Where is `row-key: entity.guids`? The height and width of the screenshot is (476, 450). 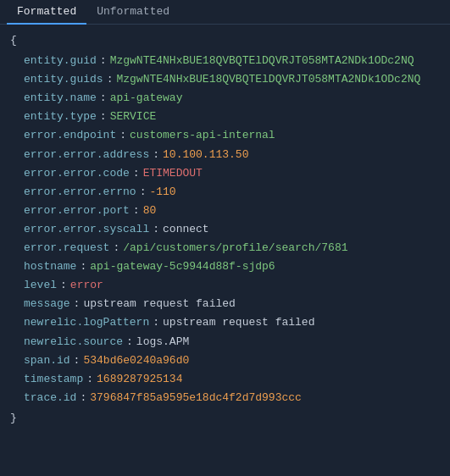
row-key: entity.guids is located at coordinates (64, 80).